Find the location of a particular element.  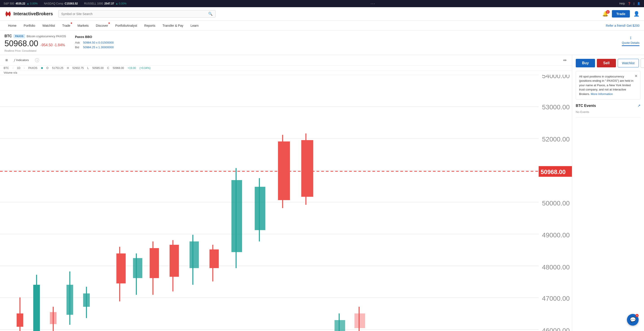

sell-button: Sell is located at coordinates (606, 63).